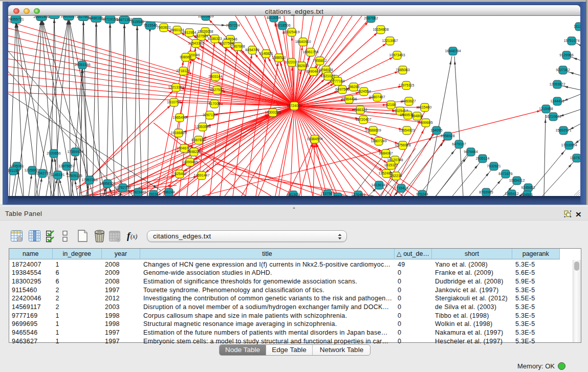 The height and width of the screenshot is (372, 588). What do you see at coordinates (278, 57) in the screenshot?
I see `svg-text: 1588520` at bounding box center [278, 57].